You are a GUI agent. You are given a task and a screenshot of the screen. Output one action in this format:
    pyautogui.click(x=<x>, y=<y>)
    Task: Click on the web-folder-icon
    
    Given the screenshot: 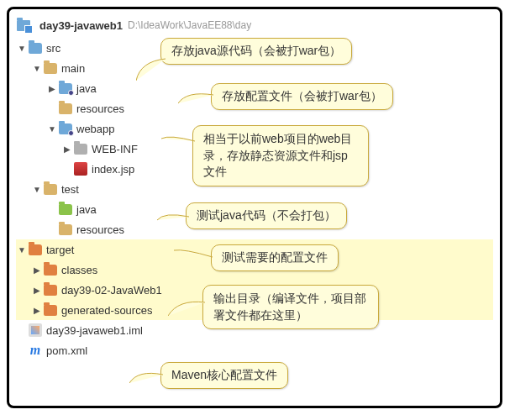 What is the action you would take?
    pyautogui.click(x=66, y=129)
    